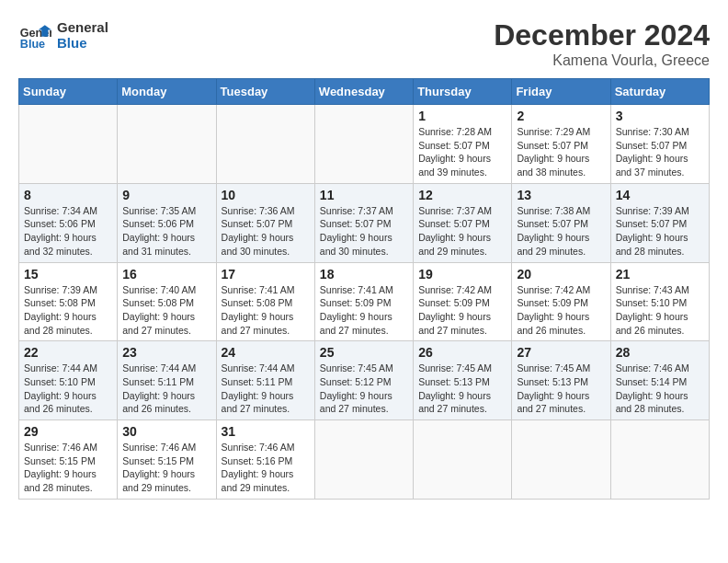 Image resolution: width=728 pixels, height=563 pixels. I want to click on day-number: 27, so click(561, 352).